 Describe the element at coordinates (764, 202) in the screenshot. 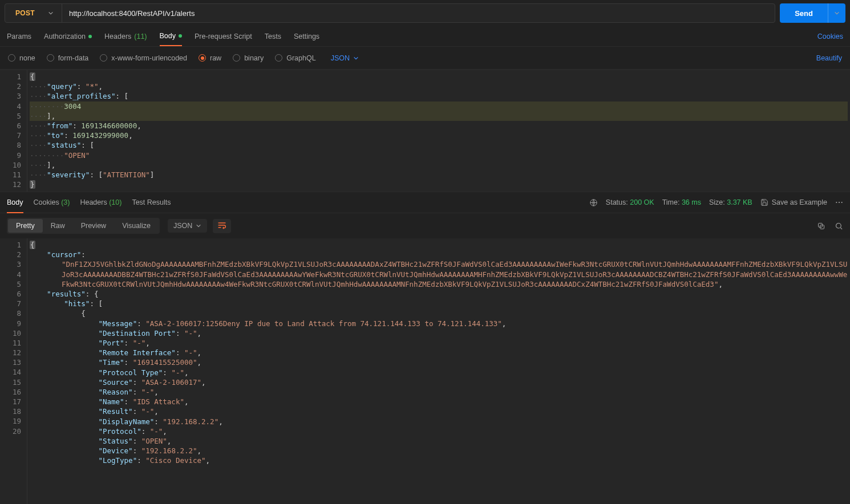

I see `save-icon` at that location.